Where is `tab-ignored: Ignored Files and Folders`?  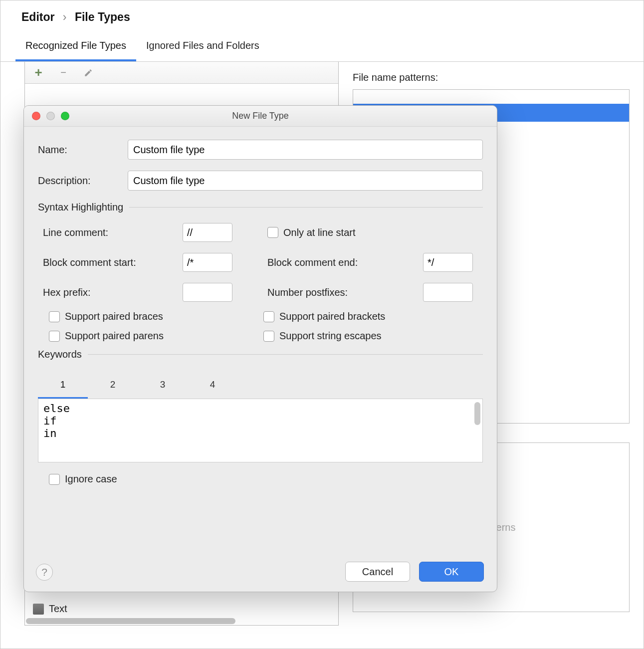 tab-ignored: Ignored Files and Folders is located at coordinates (203, 47).